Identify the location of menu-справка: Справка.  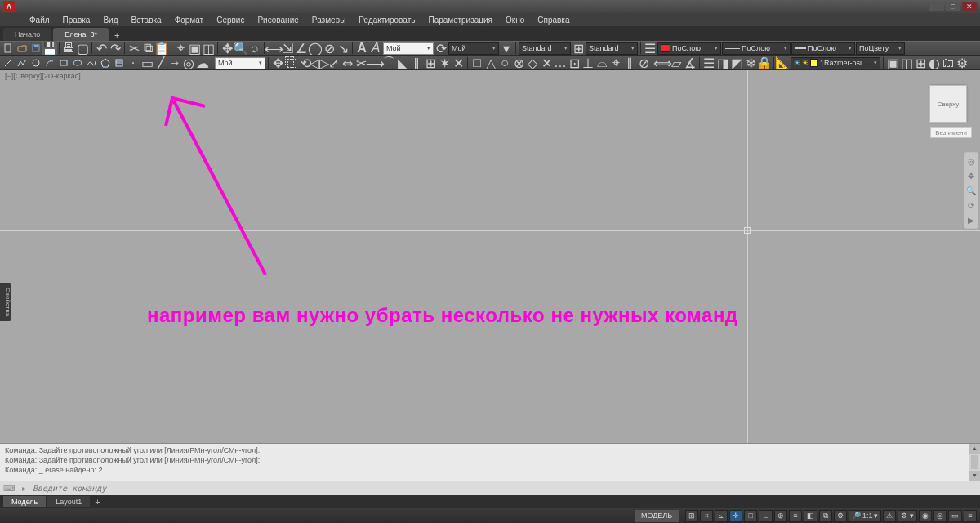
(554, 20).